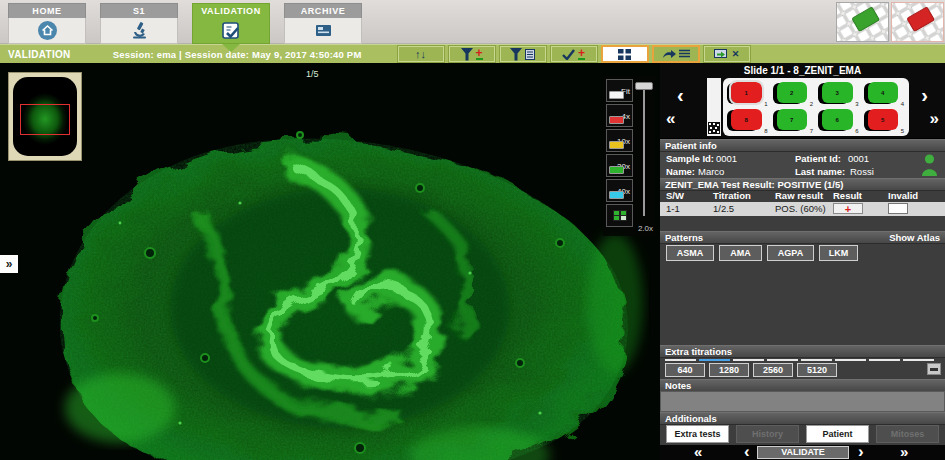 Image resolution: width=945 pixels, height=460 pixels. Describe the element at coordinates (818, 158) in the screenshot. I see `patient-id-label: Patient Id:` at that location.